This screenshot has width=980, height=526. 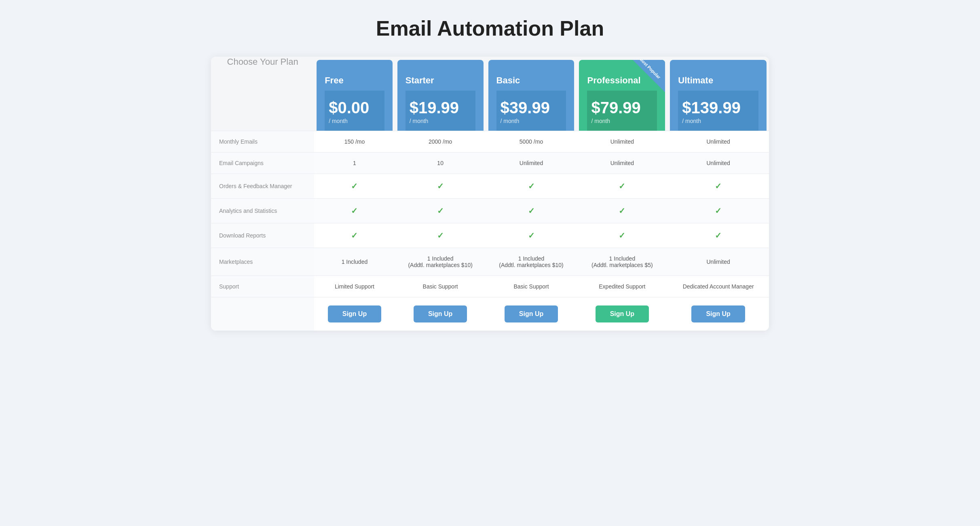 I want to click on plan-name-basic: Basic, so click(x=531, y=77).